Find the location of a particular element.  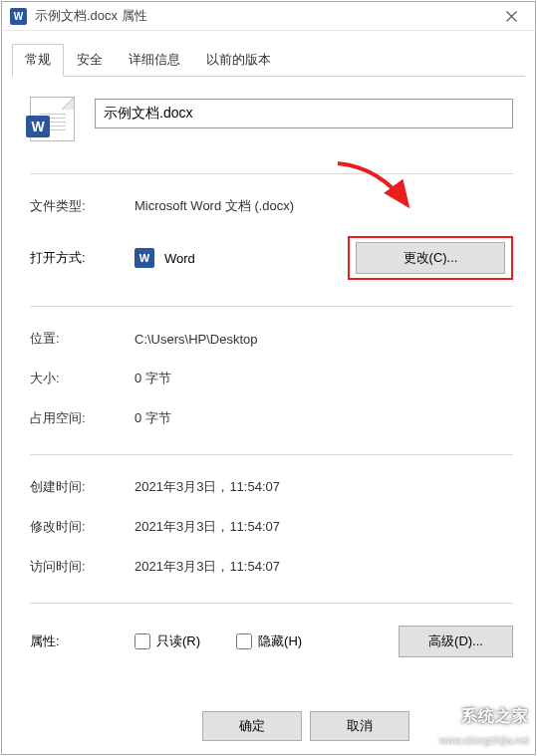

created-label: 创建时间: is located at coordinates (82, 487).